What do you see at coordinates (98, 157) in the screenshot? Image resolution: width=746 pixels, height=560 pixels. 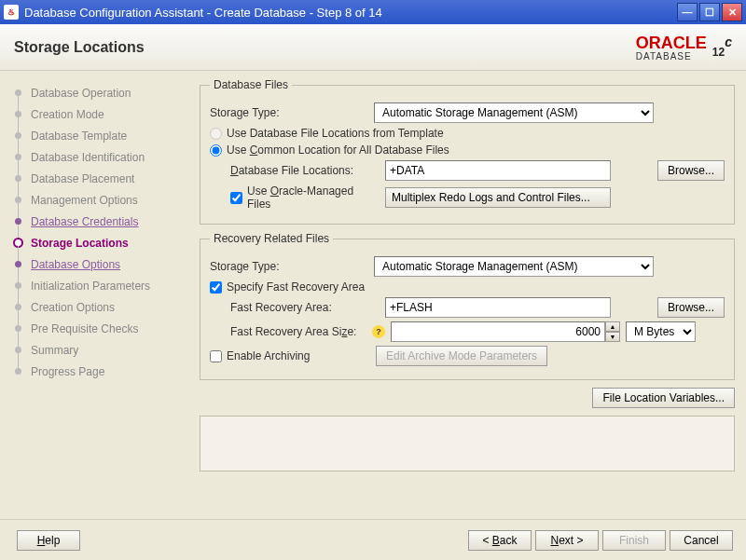 I see `sidebar-item-database-identification: Database Identification` at bounding box center [98, 157].